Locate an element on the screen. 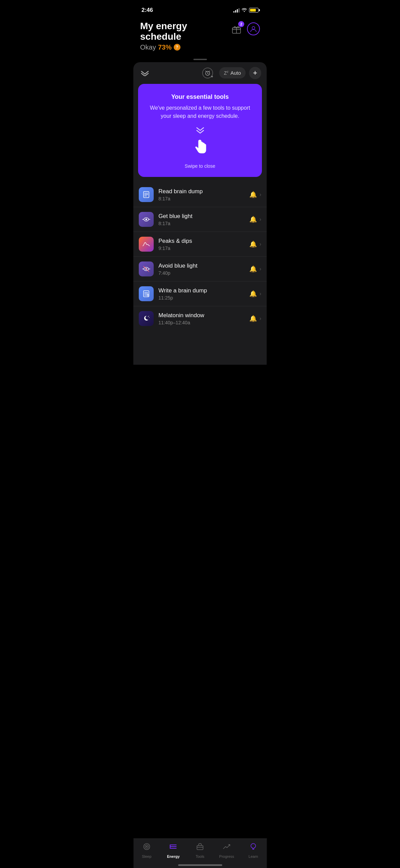 This screenshot has height=868, width=400. add-alarm-button: + is located at coordinates (208, 73).